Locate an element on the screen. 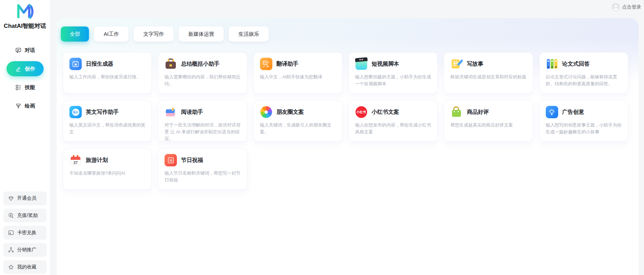 This screenshot has width=644, height=275. card-header: 福节日祝福 is located at coordinates (203, 160).